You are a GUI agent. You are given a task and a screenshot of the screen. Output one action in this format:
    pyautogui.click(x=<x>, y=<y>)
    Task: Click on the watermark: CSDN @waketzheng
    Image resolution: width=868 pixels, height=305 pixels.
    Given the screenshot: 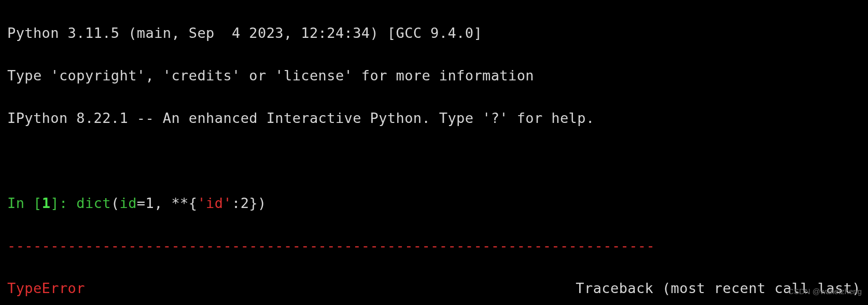 What is the action you would take?
    pyautogui.click(x=825, y=292)
    